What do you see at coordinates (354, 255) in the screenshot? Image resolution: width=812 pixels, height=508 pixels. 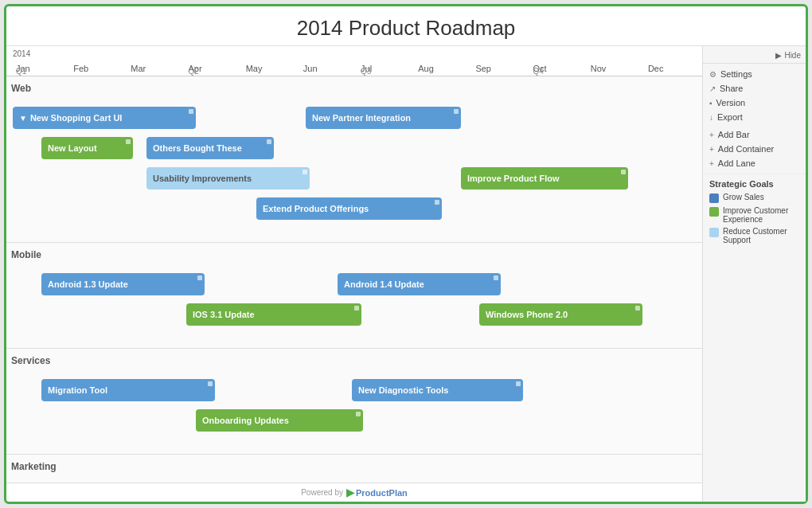 I see `lane-title-mobile: Mobile` at bounding box center [354, 255].